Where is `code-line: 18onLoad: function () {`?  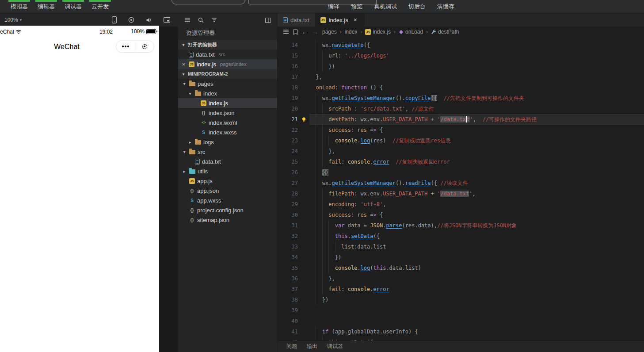
code-line: 18onLoad: function () { is located at coordinates (461, 88).